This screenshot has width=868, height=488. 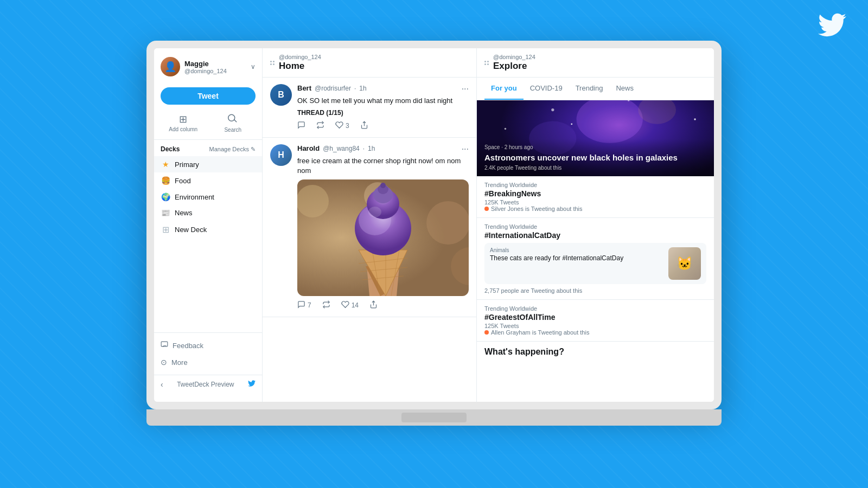 What do you see at coordinates (302, 126) in the screenshot?
I see `reply-button` at bounding box center [302, 126].